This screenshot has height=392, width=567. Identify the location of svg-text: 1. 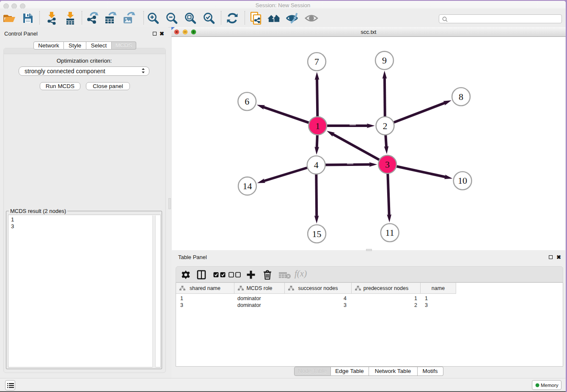
(317, 126).